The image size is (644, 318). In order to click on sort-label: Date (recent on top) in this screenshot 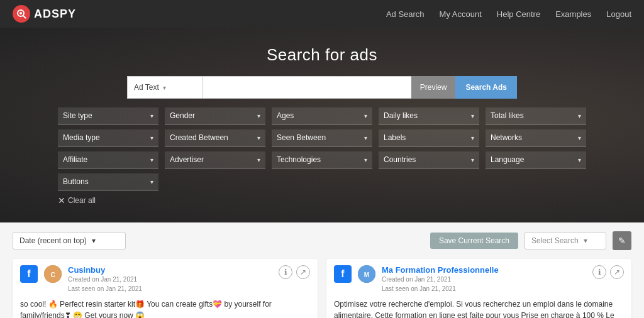, I will do `click(53, 241)`.